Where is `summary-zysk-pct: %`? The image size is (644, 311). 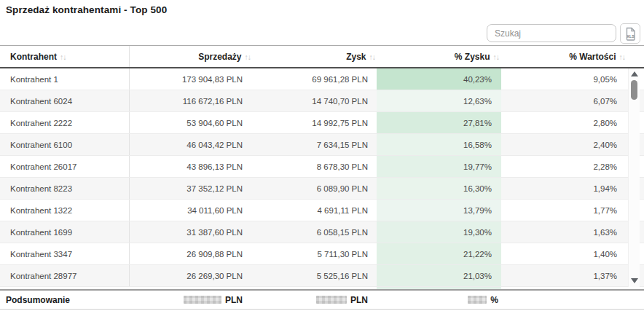
summary-zysk-pct: % is located at coordinates (439, 300).